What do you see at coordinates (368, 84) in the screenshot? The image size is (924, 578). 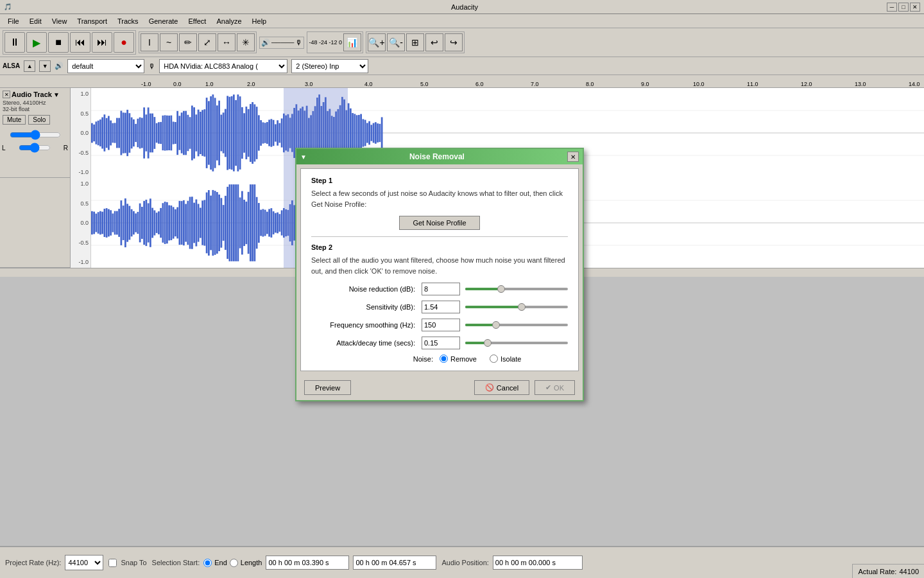 I see `ruler-mark-4: 4.0` at bounding box center [368, 84].